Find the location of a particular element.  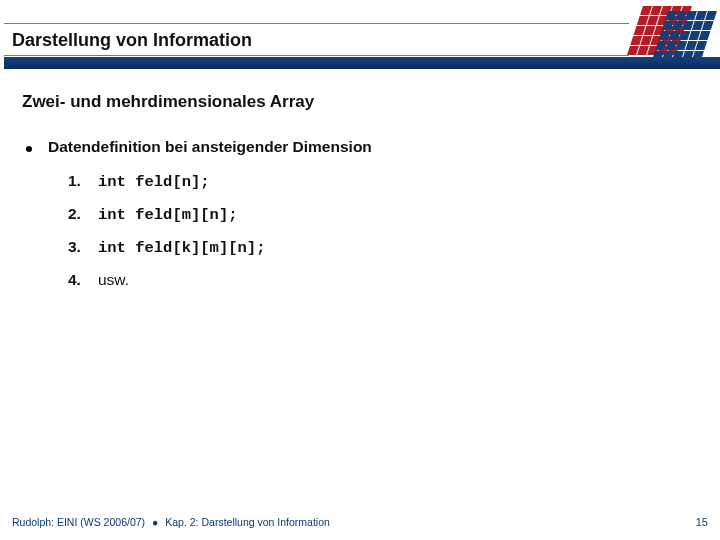

item-number: 1. is located at coordinates (77, 181).